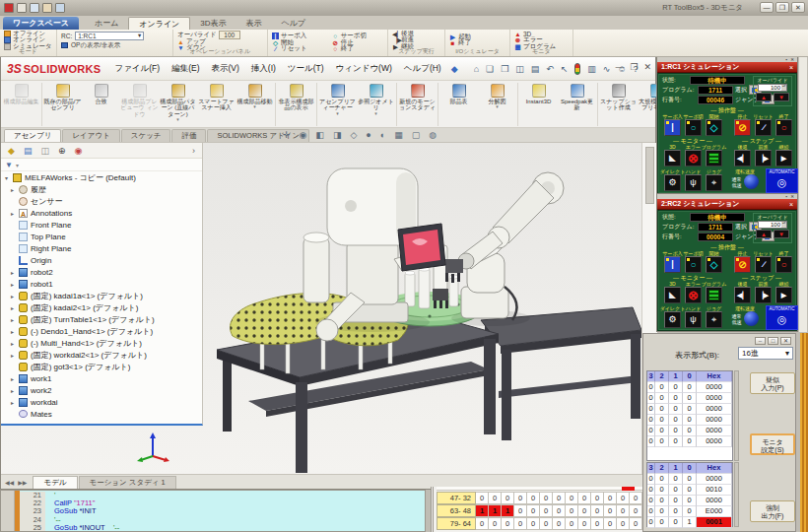 Image resolution: width=808 pixels, height=532 pixels. What do you see at coordinates (782, 8) in the screenshot?
I see `maximize-button: ❐` at bounding box center [782, 8].